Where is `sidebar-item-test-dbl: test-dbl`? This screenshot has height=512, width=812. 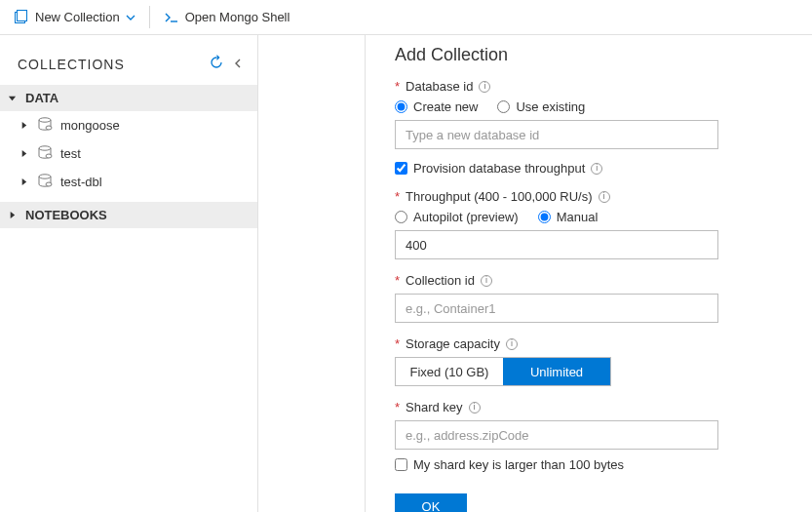
sidebar-item-test-dbl: test-dbl is located at coordinates (129, 181).